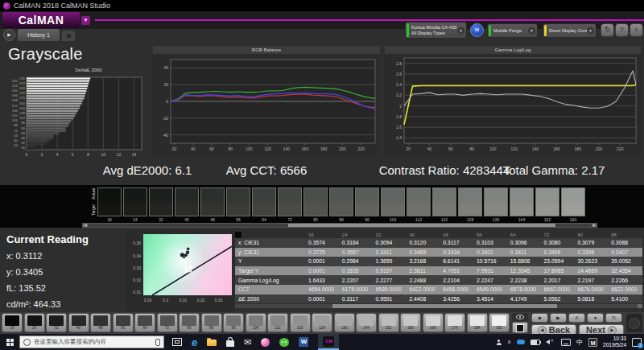 The image size is (644, 350). What do you see at coordinates (455, 323) in the screenshot?
I see `patch-button-176: 176` at bounding box center [455, 323].